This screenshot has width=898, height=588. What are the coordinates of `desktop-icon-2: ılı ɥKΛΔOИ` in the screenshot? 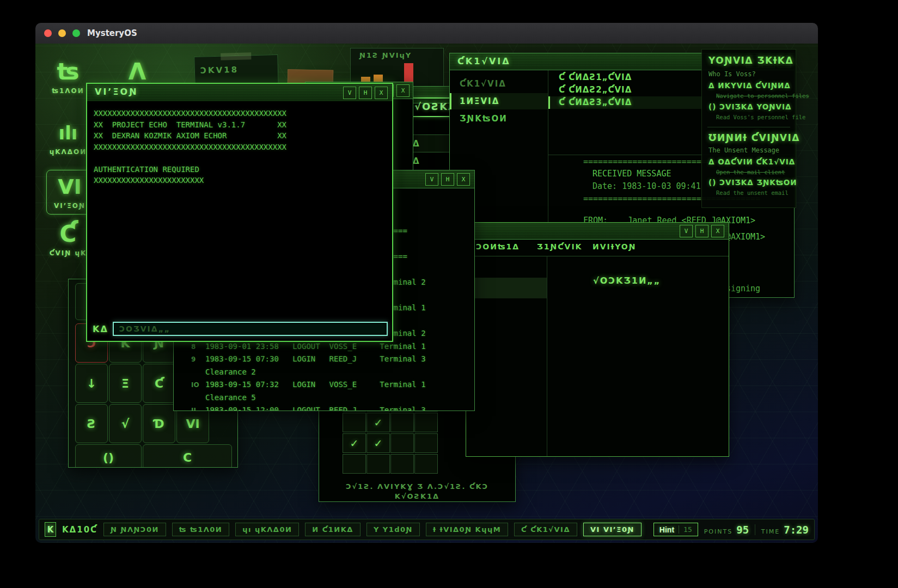 It's located at (68, 138).